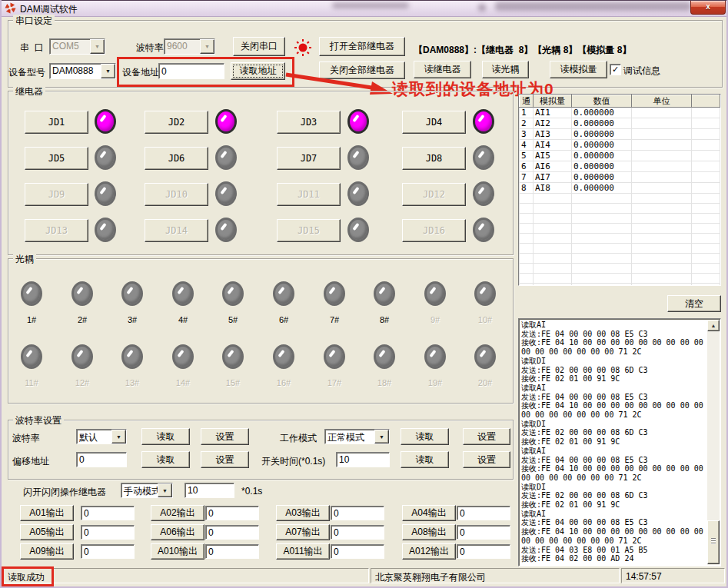 The image size is (728, 588). I want to click on output-button-a02: A02输出, so click(178, 513).